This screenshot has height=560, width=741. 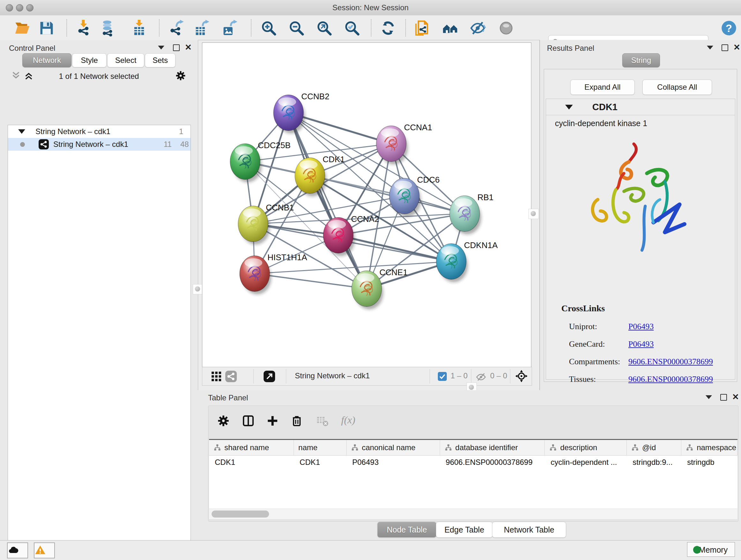 What do you see at coordinates (506, 28) in the screenshot?
I see `show-all-icon` at bounding box center [506, 28].